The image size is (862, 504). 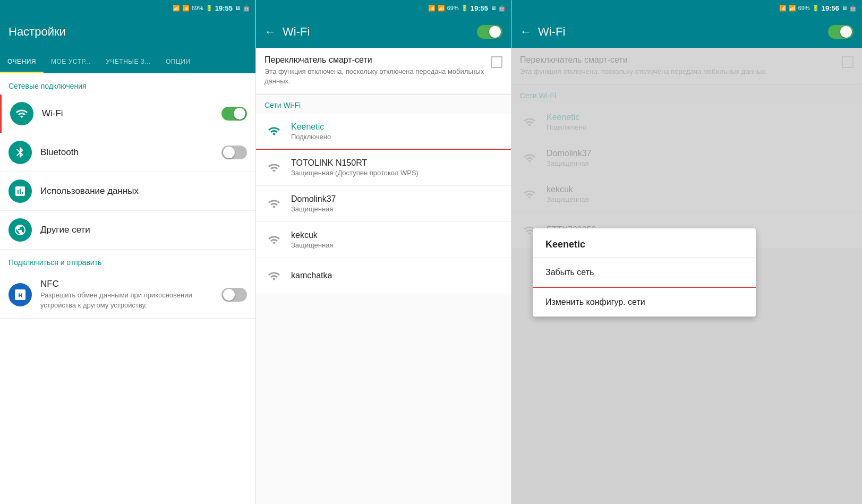 What do you see at coordinates (127, 61) in the screenshot?
I see `settings-tab-bar: ОЧЕНИЯ МОЕ УСТР... УЧЕТНЫЕ З... ОПЦИИ` at bounding box center [127, 61].